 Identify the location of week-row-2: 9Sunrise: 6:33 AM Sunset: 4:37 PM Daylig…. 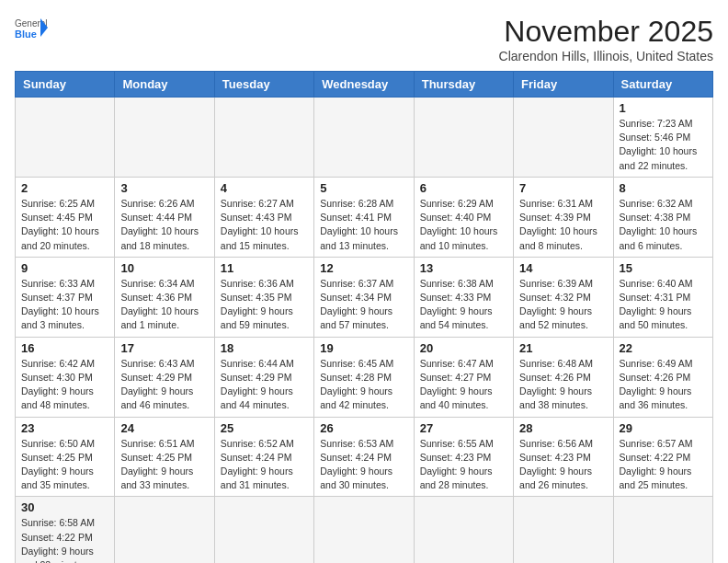
(364, 296).